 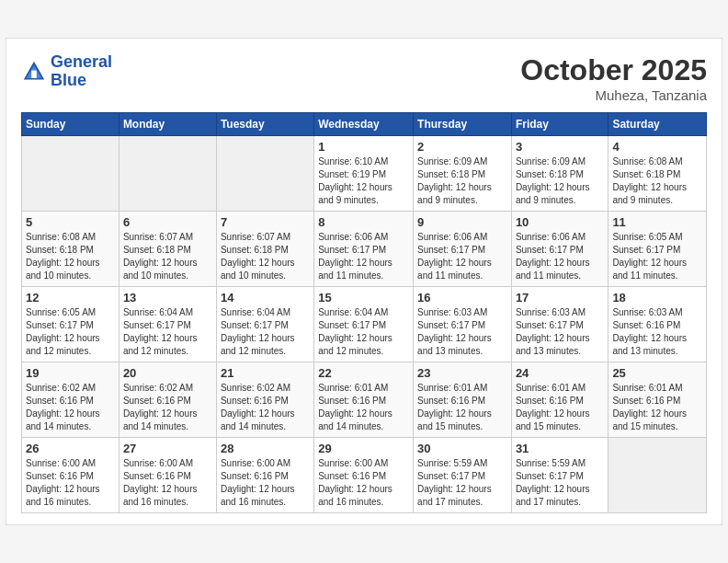 What do you see at coordinates (657, 223) in the screenshot?
I see `day-number: 11` at bounding box center [657, 223].